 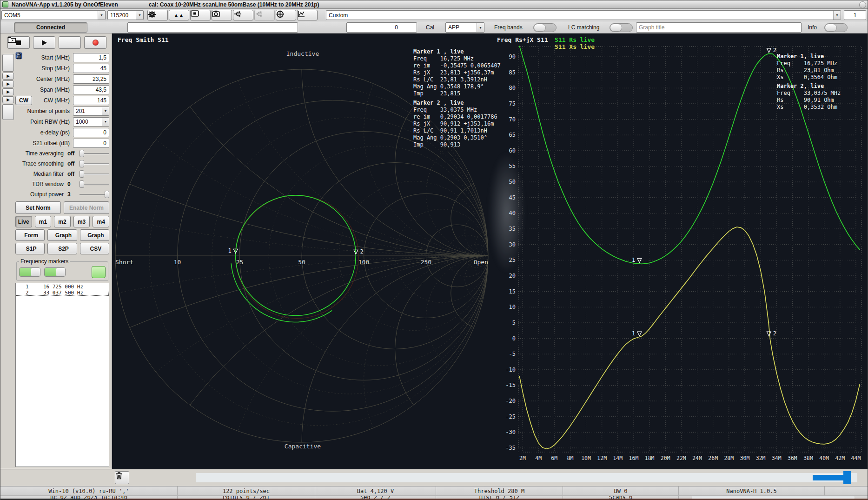 I want to click on svg-text: 35, so click(x=512, y=229).